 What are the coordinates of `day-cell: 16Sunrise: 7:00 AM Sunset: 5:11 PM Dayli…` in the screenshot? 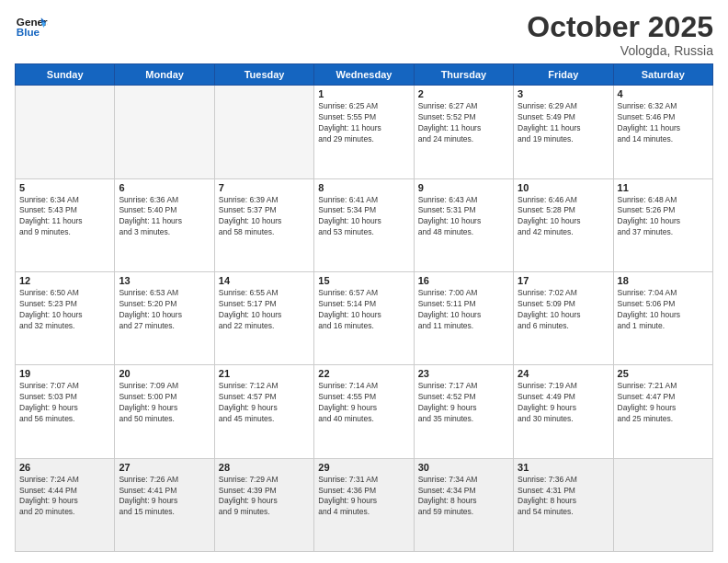 It's located at (463, 318).